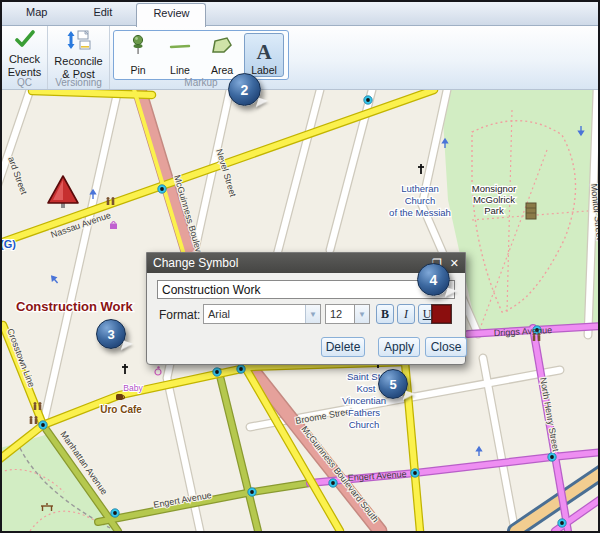 This screenshot has height=533, width=600. I want to click on change-symbol-dialog: Change Symbol ❐ ✕ Format: Arial ▼ 12 ▼ B…, so click(306, 308).